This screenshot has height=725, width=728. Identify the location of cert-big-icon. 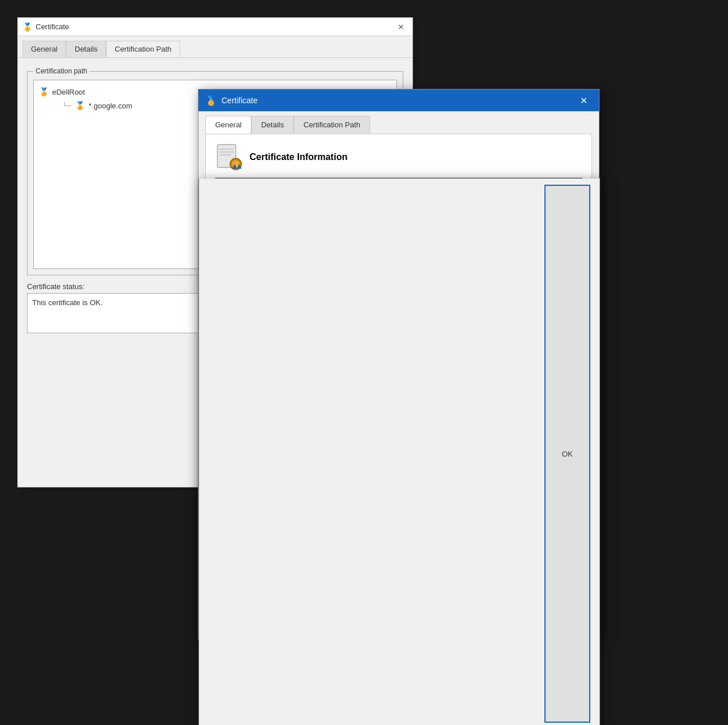
(229, 157).